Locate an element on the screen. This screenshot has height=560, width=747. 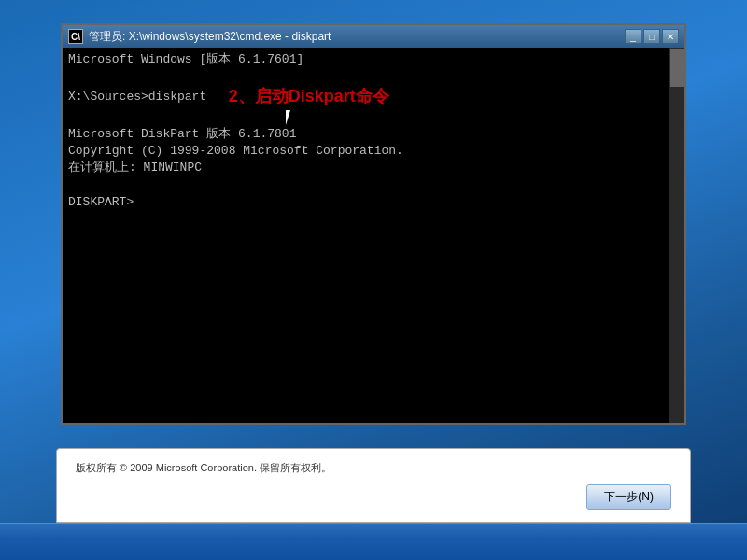
setup-dialog: 版权所有 © 2009 Microsoft Corporation. 保留所有权… is located at coordinates (374, 485).